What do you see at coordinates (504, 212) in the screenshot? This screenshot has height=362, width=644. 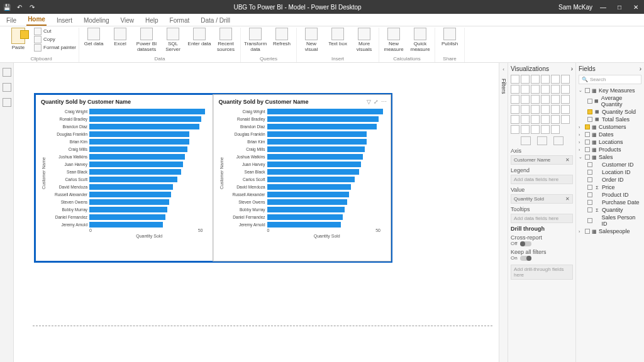 I see `filters-collapsed-pane: ‹ Filters` at bounding box center [504, 212].